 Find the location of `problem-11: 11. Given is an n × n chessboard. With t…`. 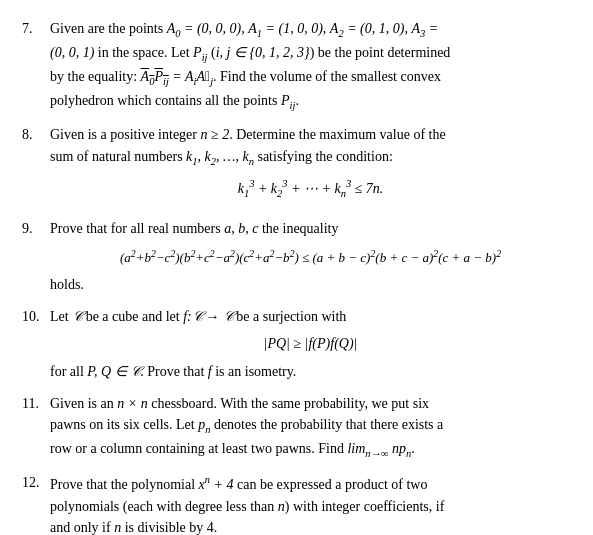

problem-11: 11. Given is an n × n chessboard. With t… is located at coordinates (296, 428).